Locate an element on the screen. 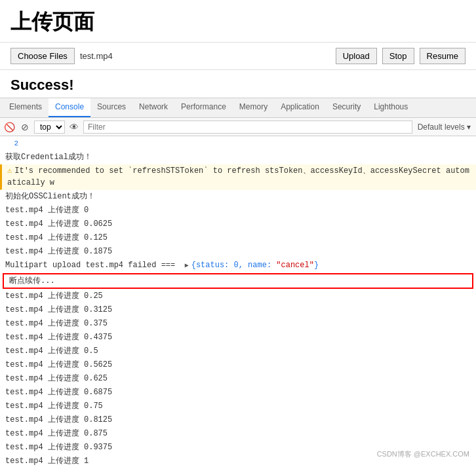  tab-memory: Memory is located at coordinates (253, 107).